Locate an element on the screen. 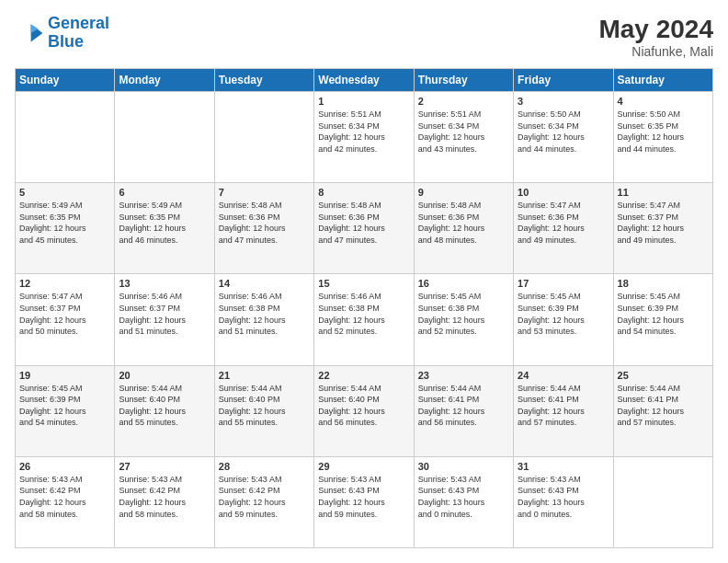 This screenshot has height=563, width=728. day-number: 18 is located at coordinates (664, 283).